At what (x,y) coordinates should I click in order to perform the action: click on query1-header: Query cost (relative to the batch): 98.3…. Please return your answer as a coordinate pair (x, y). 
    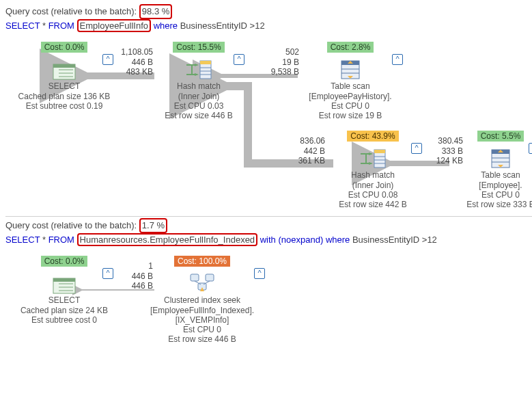
    Looking at the image, I should click on (269, 12).